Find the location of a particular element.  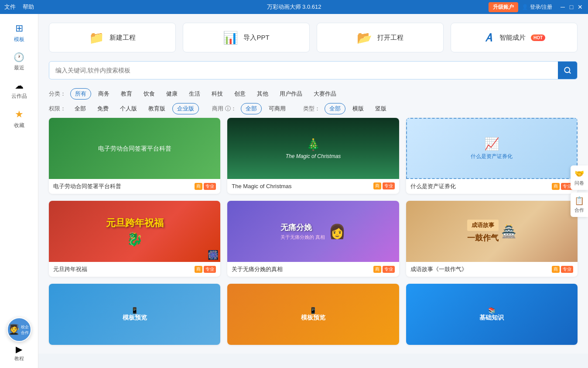

sidebar: ⊞ 模板 🕐 最近 ☁ 云作品 ★ 收藏 🧑‍🎓 校企合作 ▶ 教程 is located at coordinates (19, 191).